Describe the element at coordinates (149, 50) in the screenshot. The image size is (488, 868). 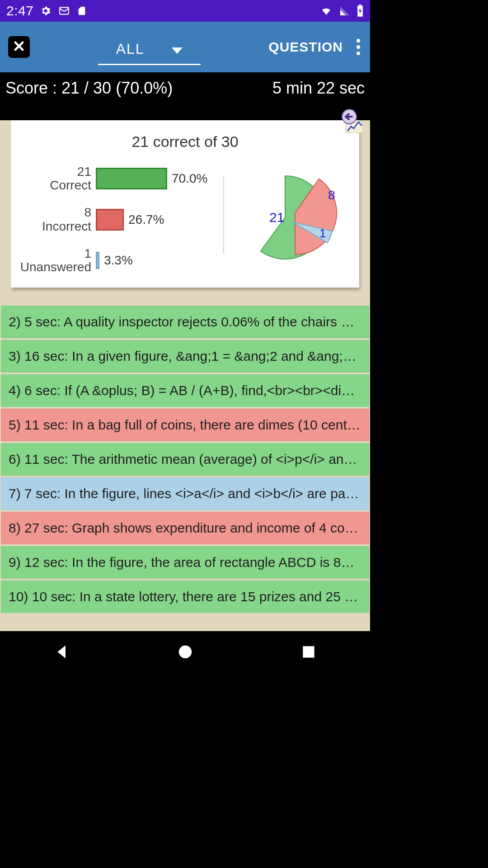
I see `filter-dropdown: ALL` at that location.